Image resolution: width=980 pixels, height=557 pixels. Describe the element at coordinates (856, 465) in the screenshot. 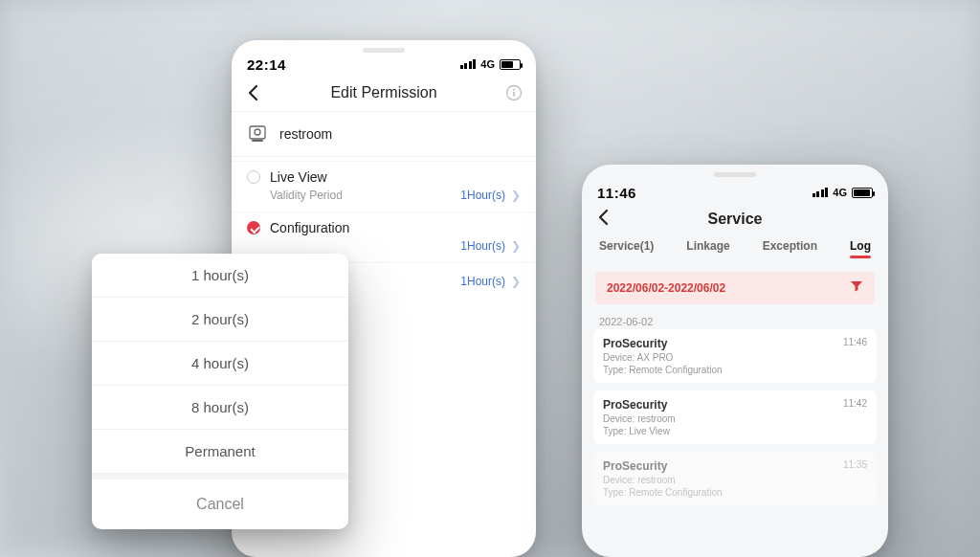

I see `log-time: 11:35` at that location.